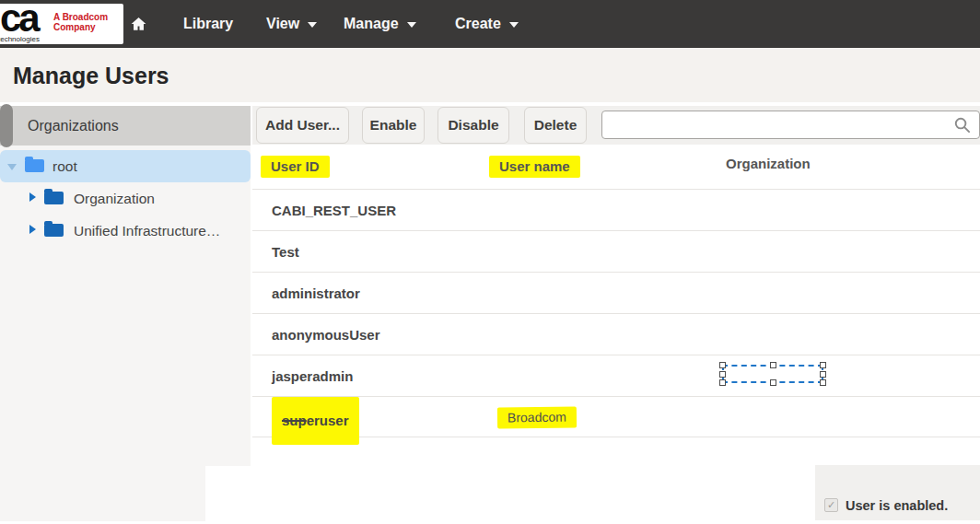  What do you see at coordinates (616, 293) in the screenshot?
I see `table-row-administrator: administrator` at bounding box center [616, 293].